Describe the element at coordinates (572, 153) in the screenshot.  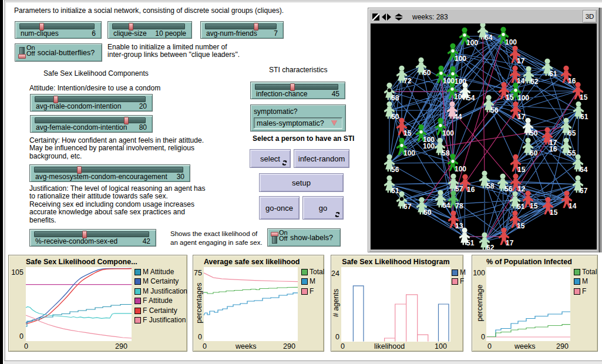
I see `svg-text: 55` at that location.